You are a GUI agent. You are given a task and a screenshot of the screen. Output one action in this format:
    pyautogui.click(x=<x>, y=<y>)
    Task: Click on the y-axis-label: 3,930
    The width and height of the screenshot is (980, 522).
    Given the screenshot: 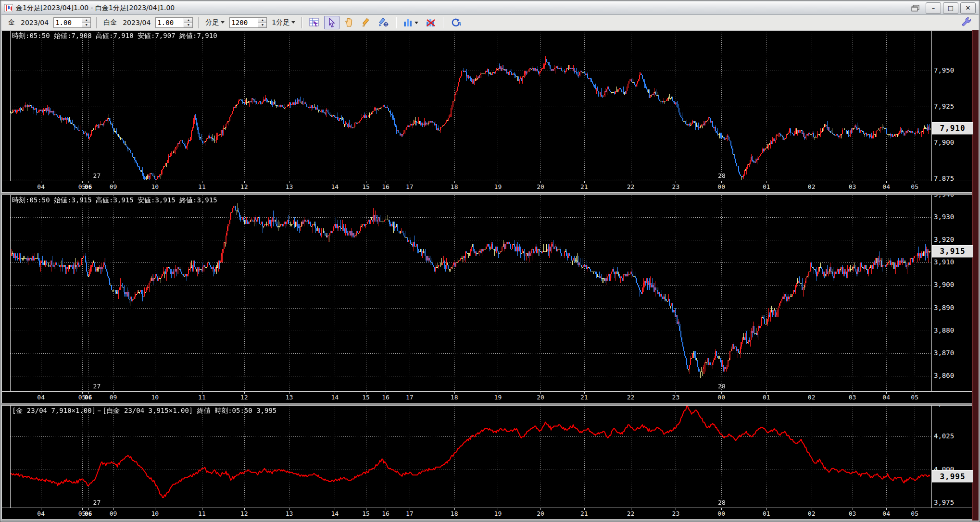 What is the action you would take?
    pyautogui.click(x=944, y=217)
    